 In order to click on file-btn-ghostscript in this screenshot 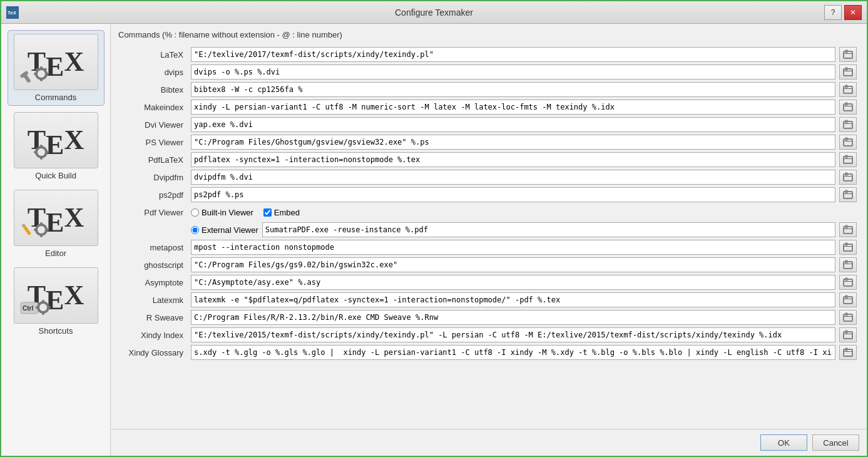, I will do `click(848, 265)`.